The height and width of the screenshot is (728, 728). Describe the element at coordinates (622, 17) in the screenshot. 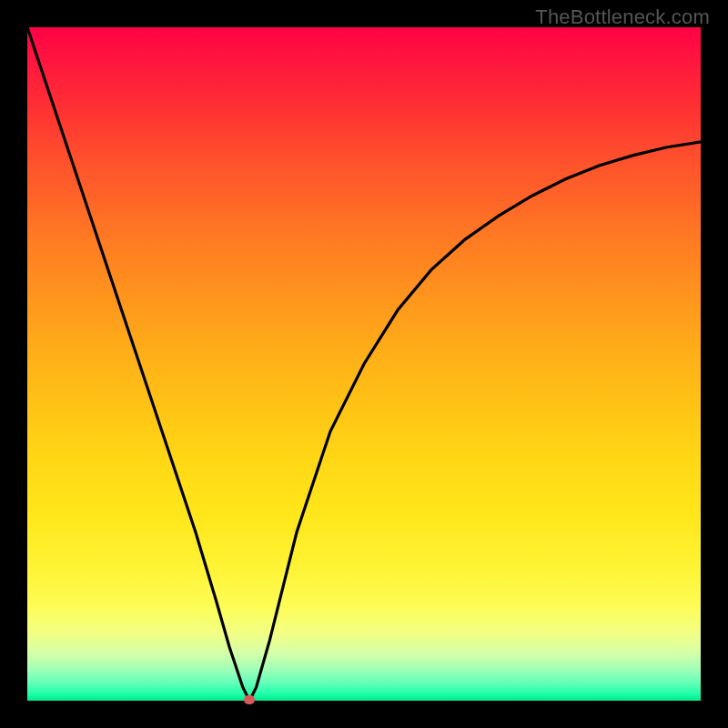

I see `watermark-text: TheBottleneck.com` at that location.